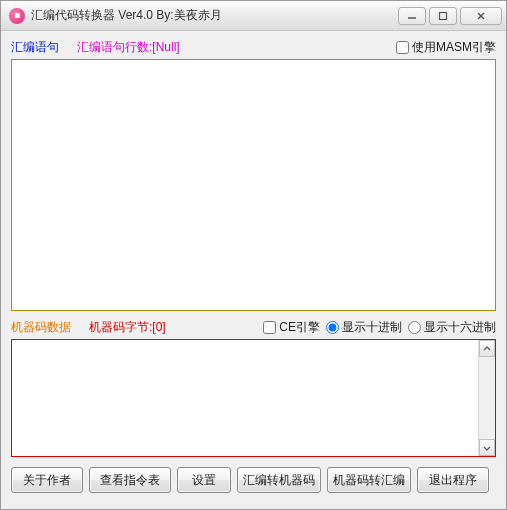  What do you see at coordinates (270, 328) in the screenshot?
I see `ce-engine-input` at bounding box center [270, 328].